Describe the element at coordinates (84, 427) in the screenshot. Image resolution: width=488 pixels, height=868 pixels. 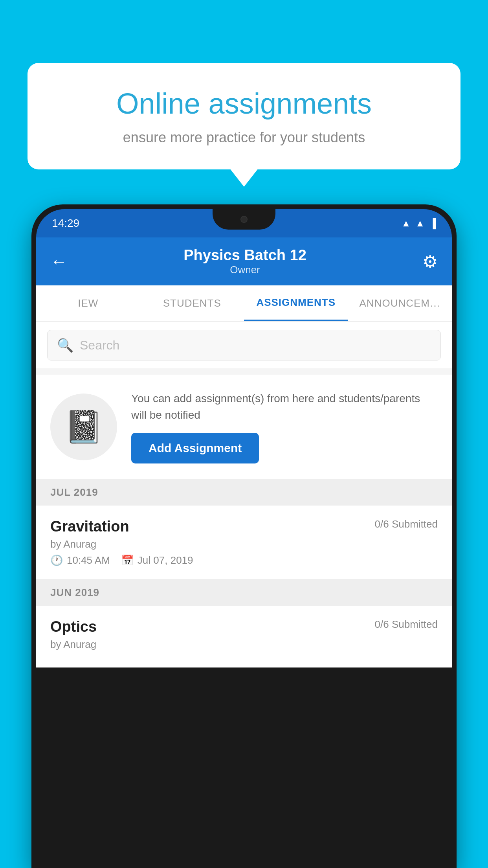
I see `assignment-icon-circle: 📓` at that location.